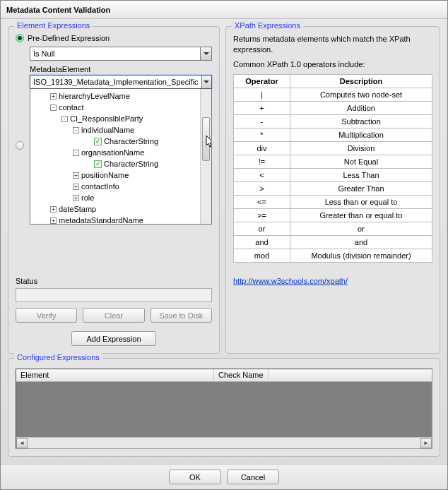 This screenshot has width=448, height=490. I want to click on table-row: oror, so click(334, 229).